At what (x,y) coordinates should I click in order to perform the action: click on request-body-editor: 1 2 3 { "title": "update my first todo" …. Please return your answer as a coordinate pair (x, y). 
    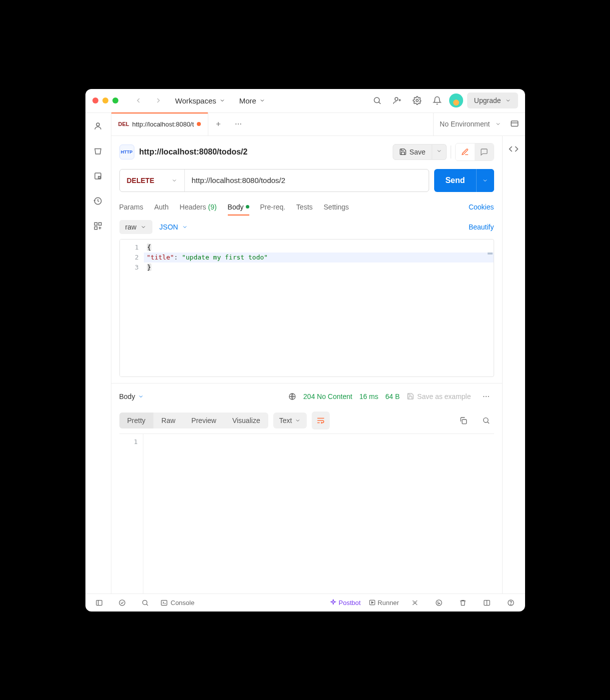
    Looking at the image, I should click on (307, 308).